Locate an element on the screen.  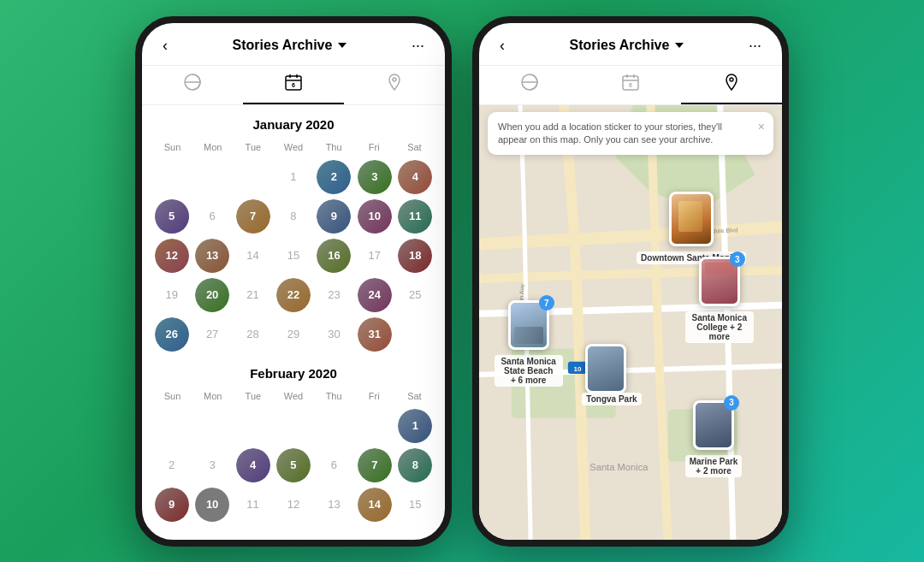
header-title: Stories Archive is located at coordinates (290, 45).